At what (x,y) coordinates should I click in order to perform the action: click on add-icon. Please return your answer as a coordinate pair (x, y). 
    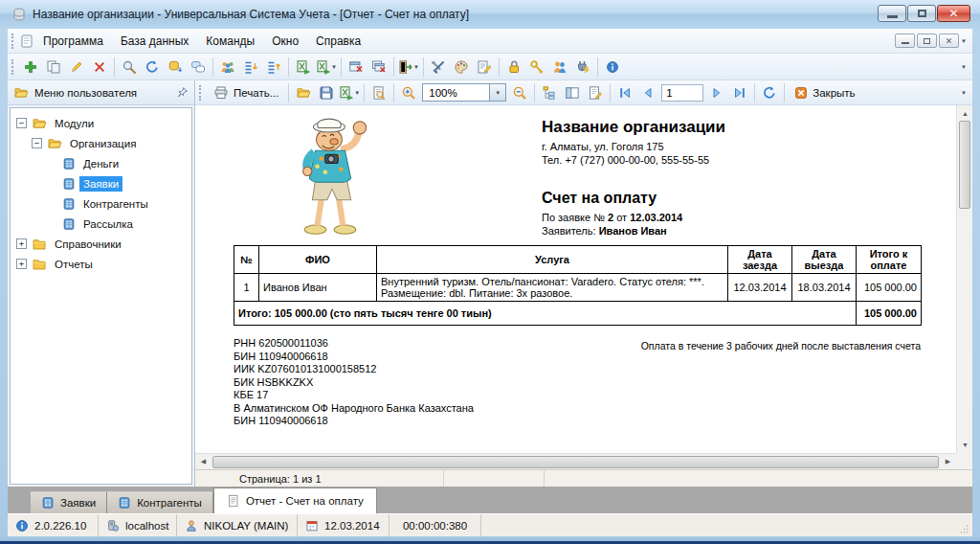
    Looking at the image, I should click on (31, 67).